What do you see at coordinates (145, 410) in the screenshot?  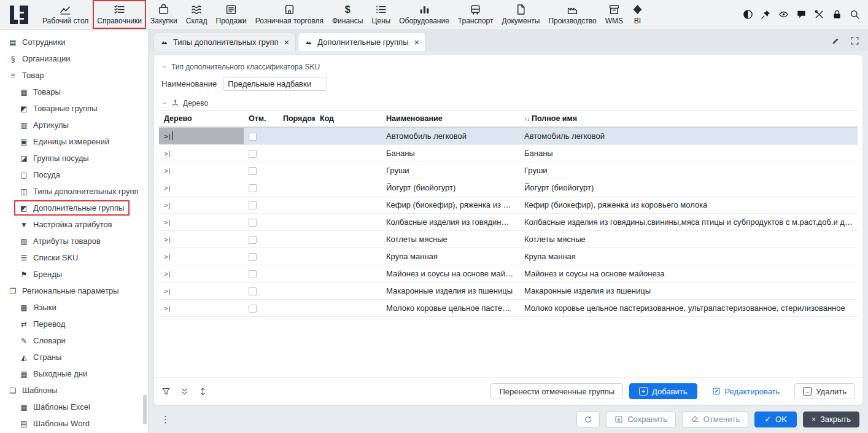 I see `sidebar-scrollbar` at bounding box center [145, 410].